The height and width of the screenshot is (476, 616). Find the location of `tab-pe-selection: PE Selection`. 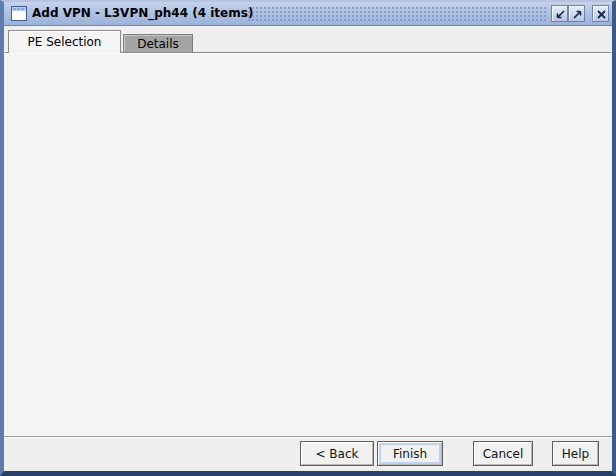

tab-pe-selection: PE Selection is located at coordinates (64, 42).